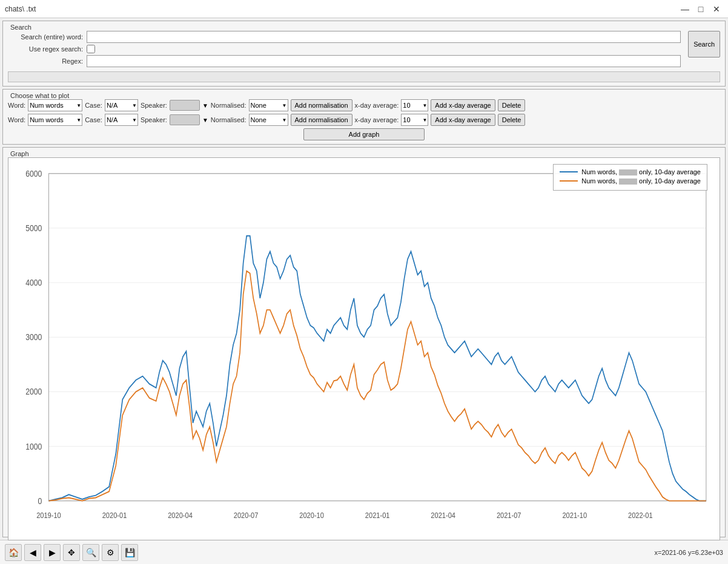  I want to click on svg-text: 2021-04, so click(443, 516).